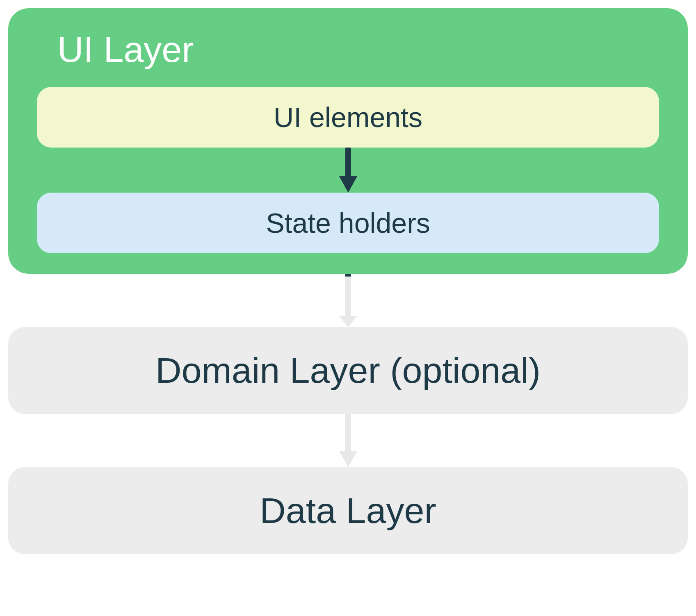 This screenshot has height=616, width=696. What do you see at coordinates (348, 117) in the screenshot?
I see `ui-elements-box: UI elements` at bounding box center [348, 117].